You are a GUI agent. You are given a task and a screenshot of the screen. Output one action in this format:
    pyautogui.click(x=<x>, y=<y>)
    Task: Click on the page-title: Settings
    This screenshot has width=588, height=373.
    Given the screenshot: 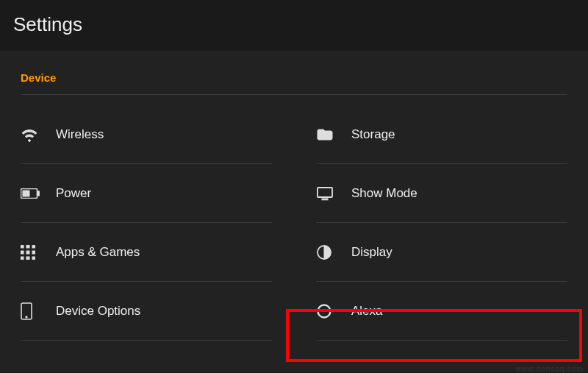 What is the action you would take?
    pyautogui.click(x=294, y=25)
    